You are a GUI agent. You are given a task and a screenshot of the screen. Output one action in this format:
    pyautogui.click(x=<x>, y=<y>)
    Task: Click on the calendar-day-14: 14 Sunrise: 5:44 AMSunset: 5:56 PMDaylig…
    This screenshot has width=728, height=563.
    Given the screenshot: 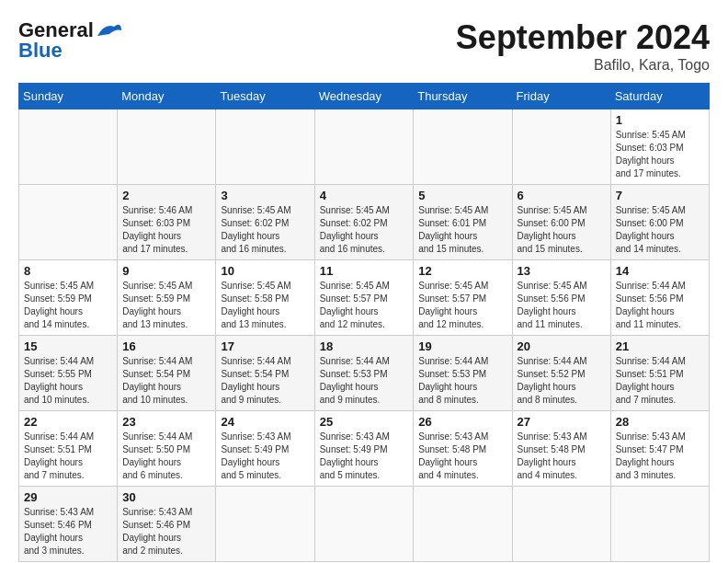 What is the action you would take?
    pyautogui.click(x=660, y=298)
    